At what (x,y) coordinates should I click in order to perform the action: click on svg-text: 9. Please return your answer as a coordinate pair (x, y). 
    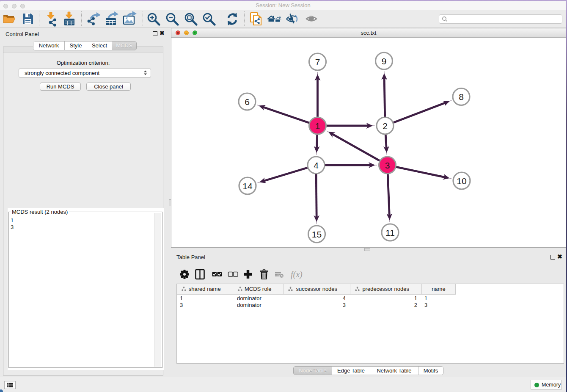
    Looking at the image, I should click on (384, 61).